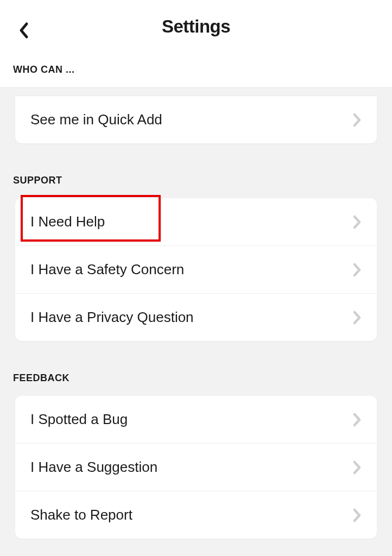  I want to click on row-safety-concern: I Have a Safety Concern, so click(196, 270).